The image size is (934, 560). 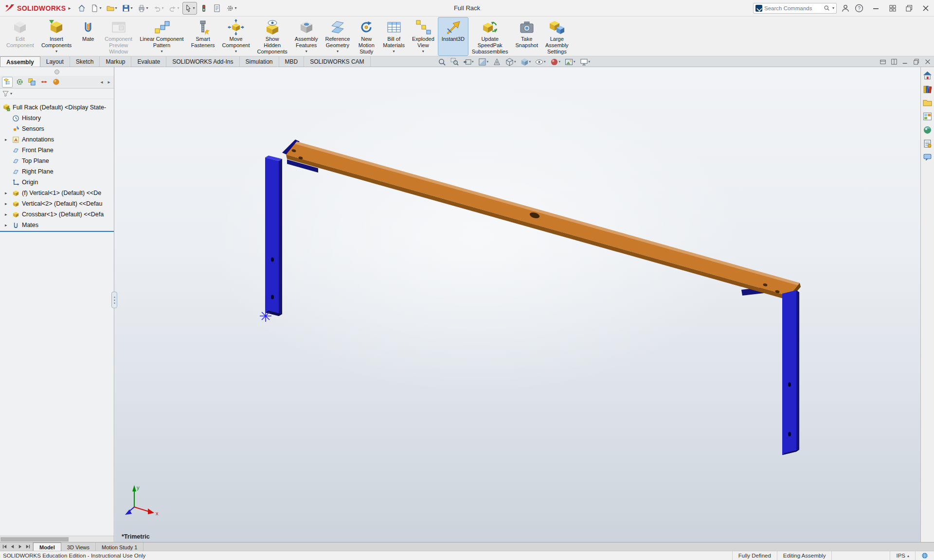 What do you see at coordinates (57, 118) in the screenshot?
I see `tree-item-history: History` at bounding box center [57, 118].